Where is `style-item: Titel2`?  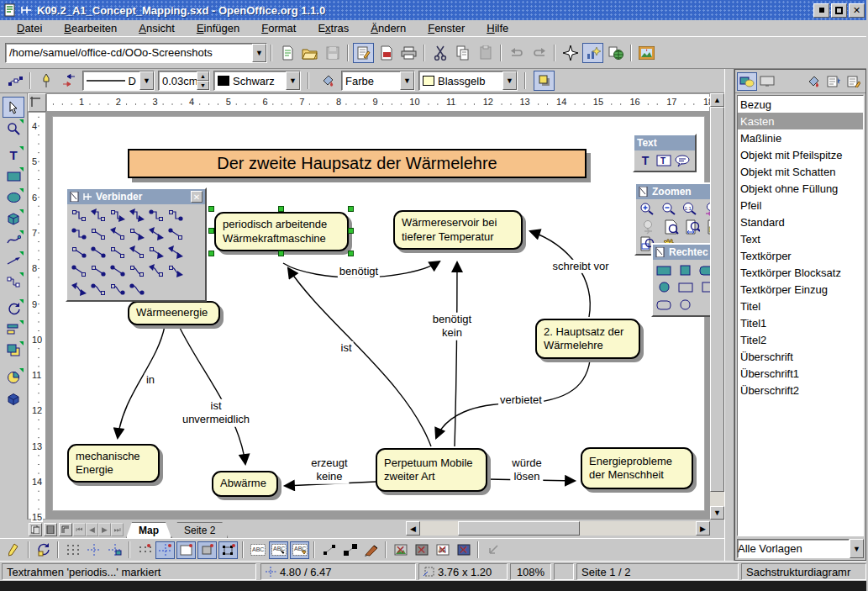
style-item: Titel2 is located at coordinates (800, 340).